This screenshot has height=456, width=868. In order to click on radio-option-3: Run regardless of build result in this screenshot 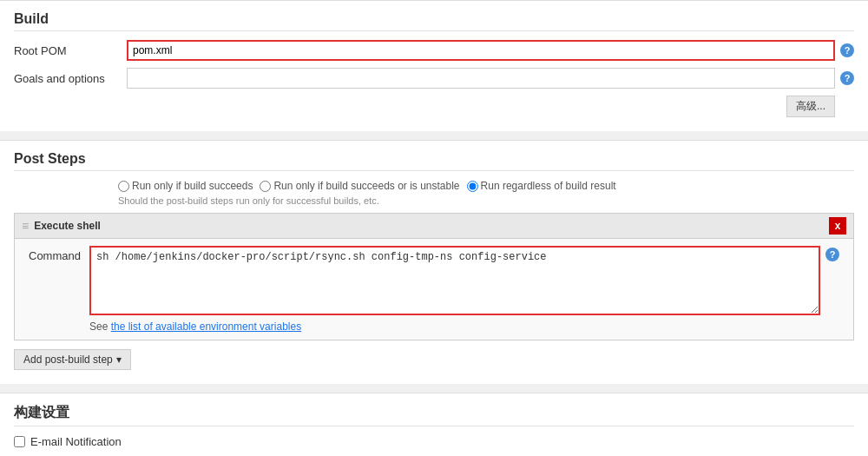, I will do `click(542, 186)`.